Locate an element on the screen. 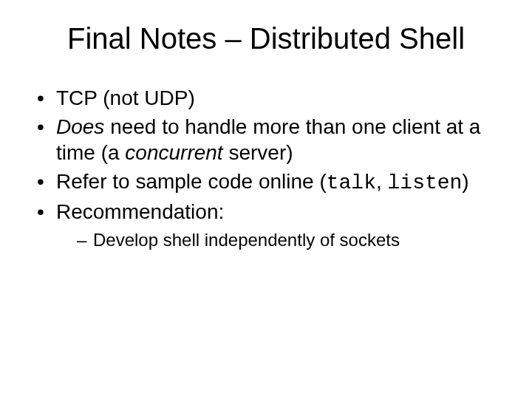  sub-bullet-1: Develop shell independently of sockets is located at coordinates (290, 240).